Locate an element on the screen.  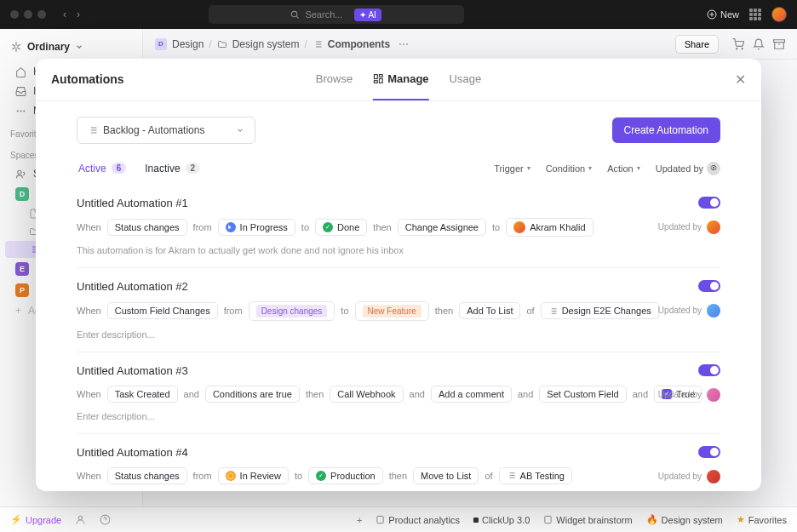
automation-description: This automation is for Akram to actually… is located at coordinates (398, 250).